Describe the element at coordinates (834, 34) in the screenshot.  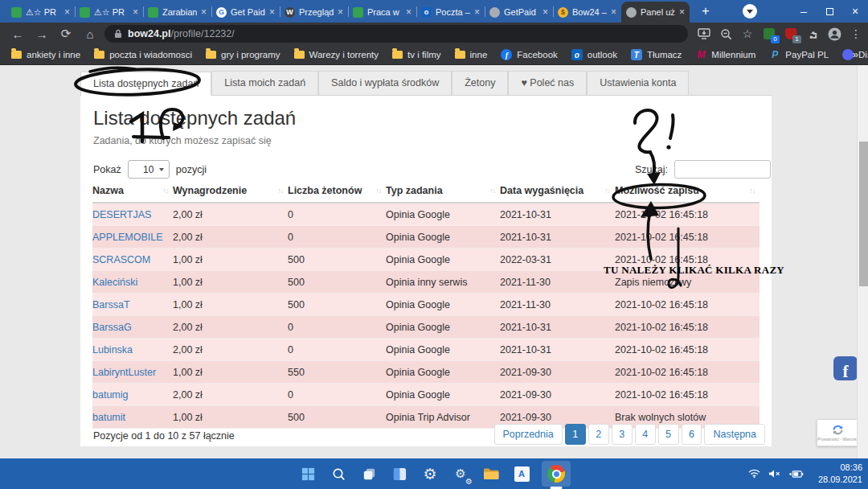
I see `profile-avatar` at that location.